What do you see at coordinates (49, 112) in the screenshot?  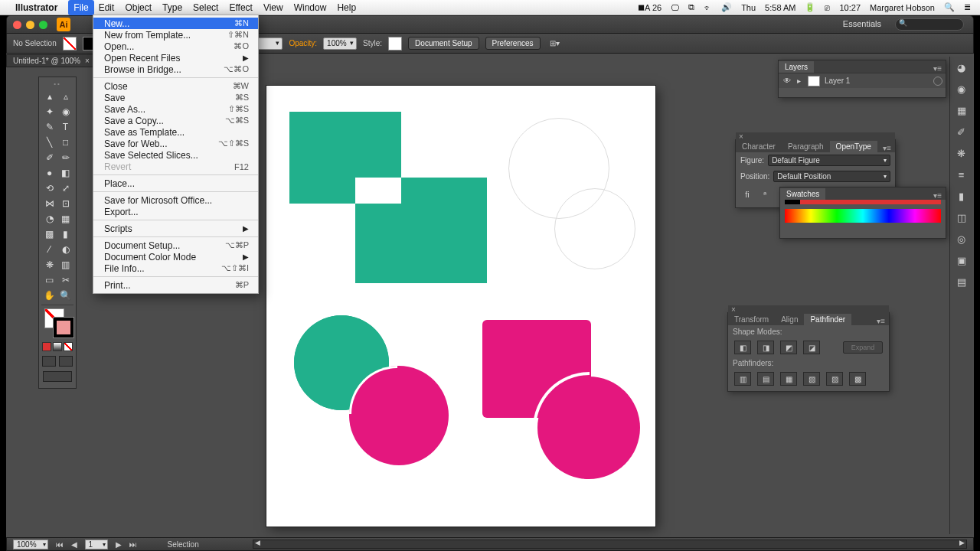 I see `magic-wand-tool: ✦` at bounding box center [49, 112].